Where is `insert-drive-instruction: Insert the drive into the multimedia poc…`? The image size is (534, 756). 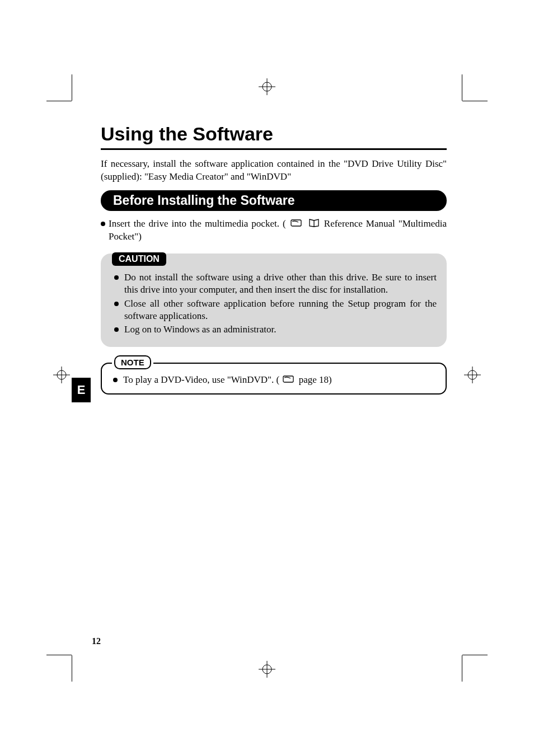
insert-drive-instruction: Insert the drive into the multimedia poc… is located at coordinates (274, 231).